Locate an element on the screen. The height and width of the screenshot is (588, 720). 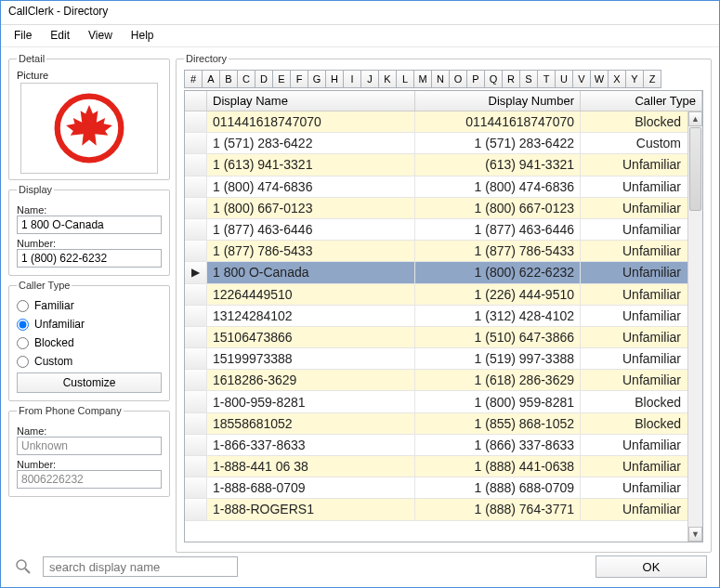
table-row: 1-800-959-82811 (800) 959-8281Blocked is located at coordinates (444, 401).